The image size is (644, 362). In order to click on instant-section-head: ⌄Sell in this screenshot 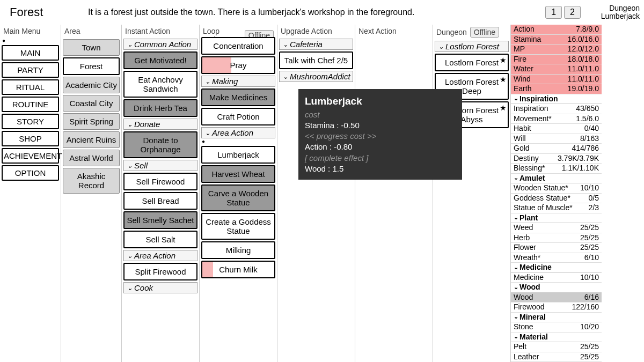, I will do `click(160, 165)`.